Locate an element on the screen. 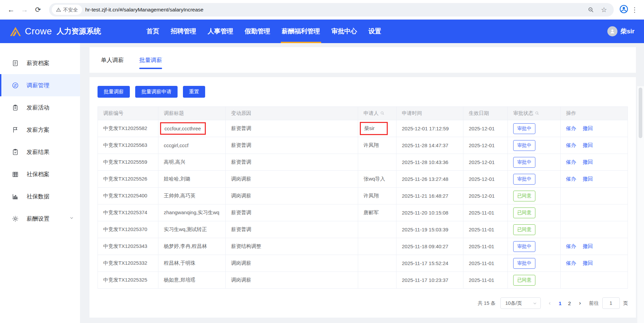 The height and width of the screenshot is (323, 644). cell-apply-time: 2025-12-01 17:12:59 is located at coordinates (430, 129).